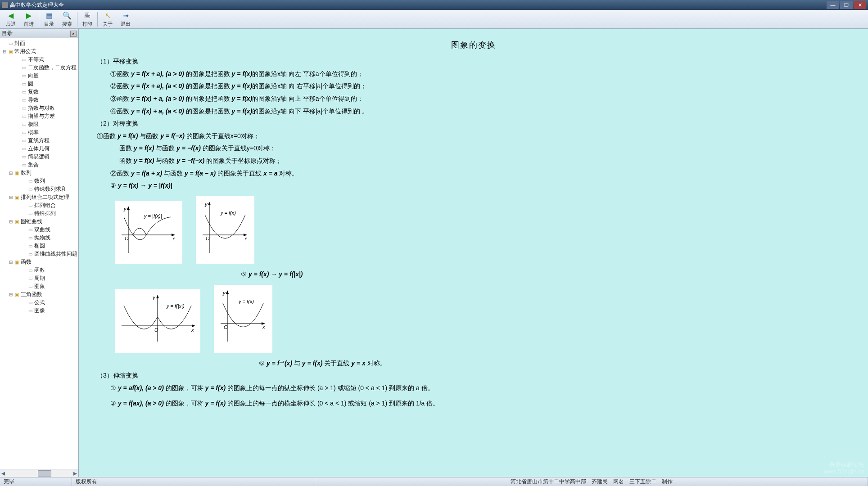  What do you see at coordinates (176, 306) in the screenshot?
I see `svg-text: y = f(|x|)` at bounding box center [176, 306].